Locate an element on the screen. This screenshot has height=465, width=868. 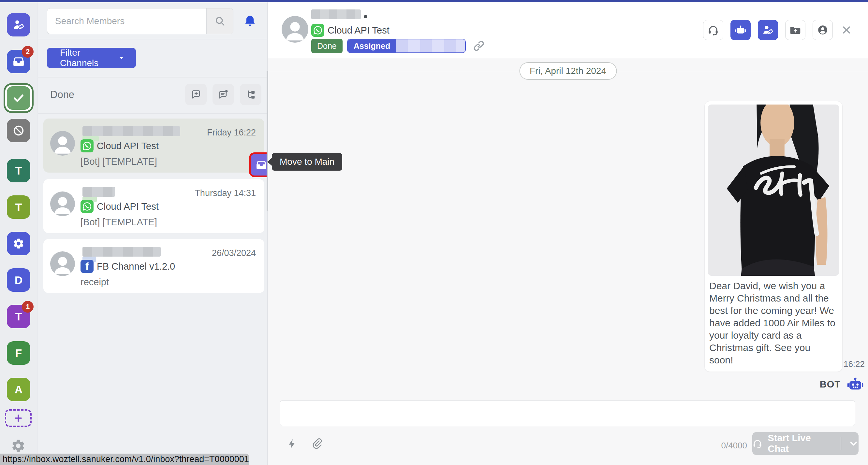
channel-initial: F is located at coordinates (19, 353).